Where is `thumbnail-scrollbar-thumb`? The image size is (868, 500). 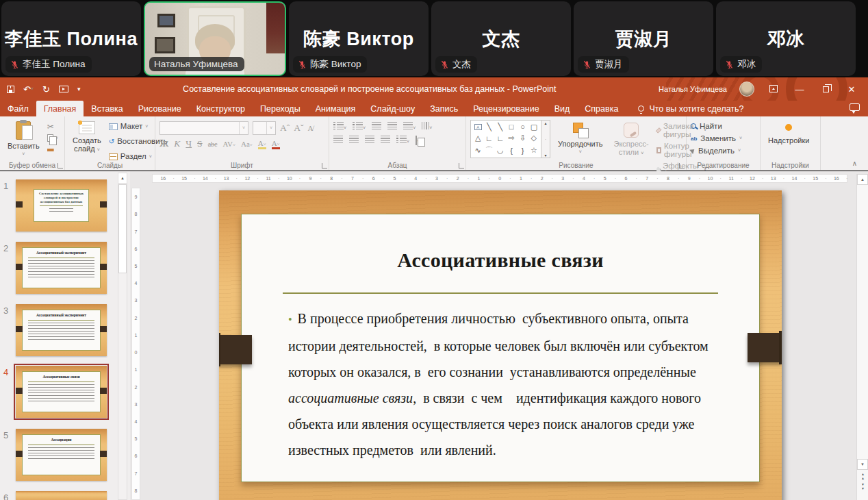
thumbnail-scrollbar-thumb is located at coordinates (123, 229).